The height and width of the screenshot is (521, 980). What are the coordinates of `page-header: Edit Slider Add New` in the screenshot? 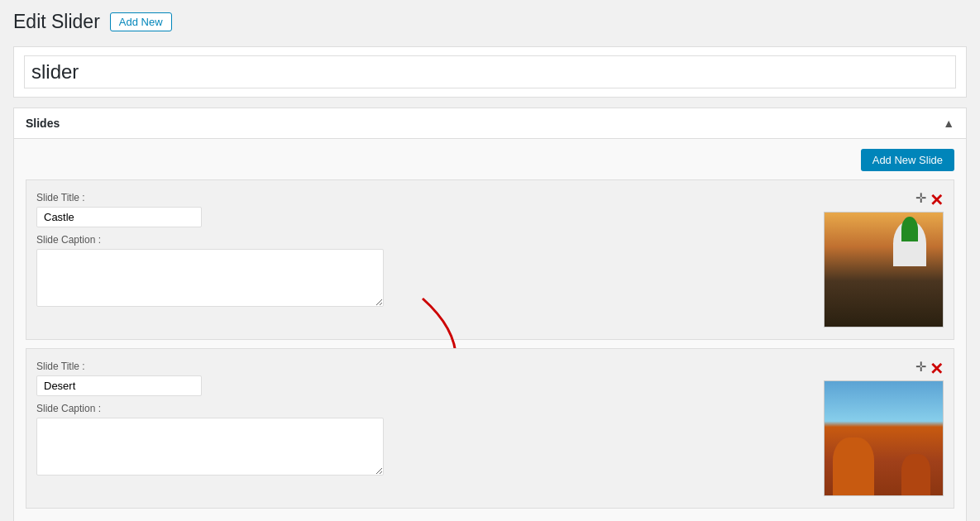 It's located at (490, 22).